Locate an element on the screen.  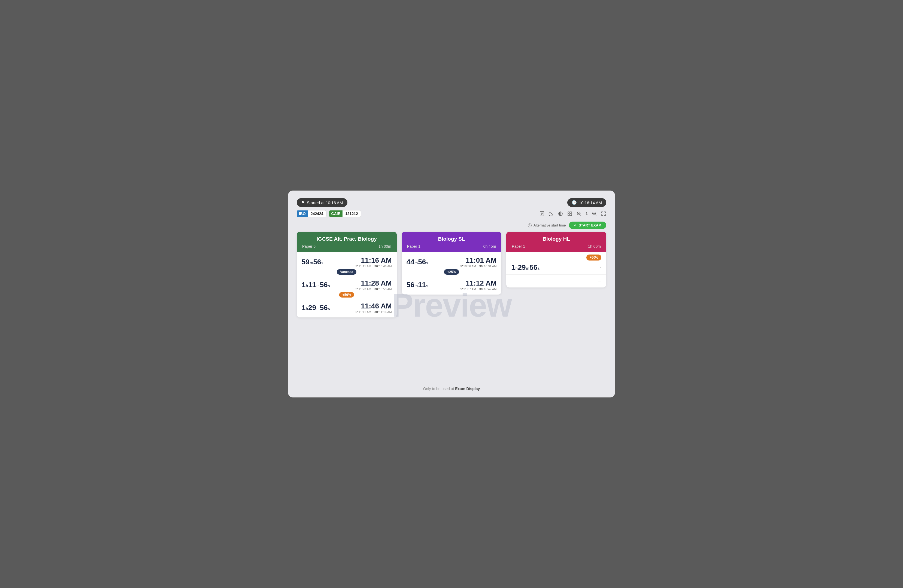
clock-label: 10:16:14 AM is located at coordinates (590, 202).